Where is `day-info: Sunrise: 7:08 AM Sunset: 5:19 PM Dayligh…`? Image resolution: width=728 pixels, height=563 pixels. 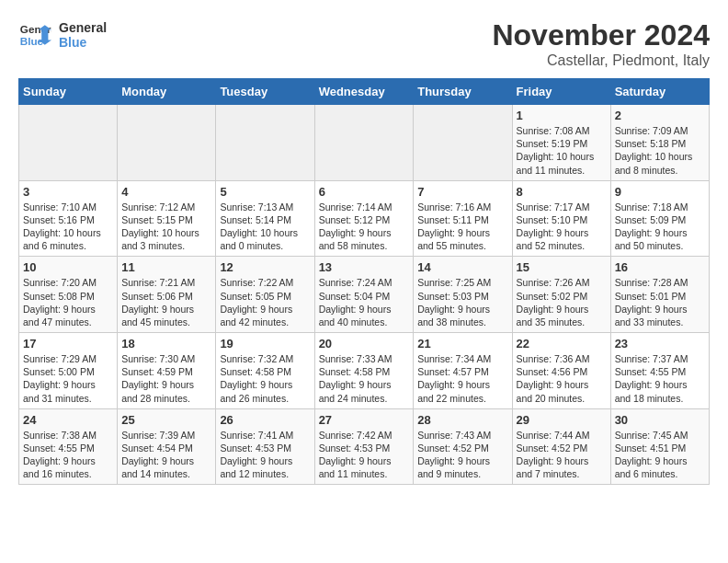
day-info: Sunrise: 7:08 AM Sunset: 5:19 PM Dayligh… is located at coordinates (562, 151).